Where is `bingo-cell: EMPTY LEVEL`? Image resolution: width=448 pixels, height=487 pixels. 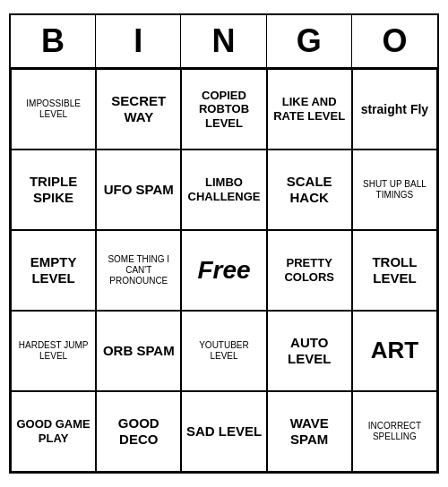
bingo-cell: EMPTY LEVEL is located at coordinates (54, 270).